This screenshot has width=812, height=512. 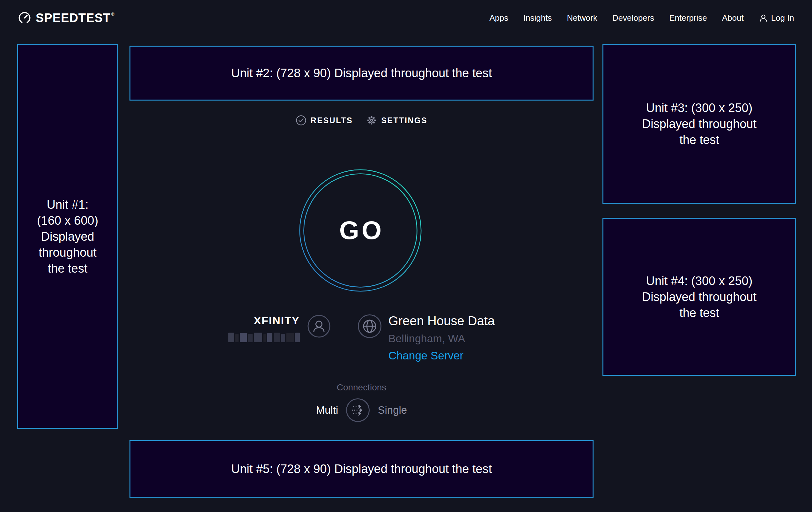 What do you see at coordinates (67, 236) in the screenshot?
I see `ad-unit-1: Unit #1: (160 x 600) Displayed throughou…` at bounding box center [67, 236].